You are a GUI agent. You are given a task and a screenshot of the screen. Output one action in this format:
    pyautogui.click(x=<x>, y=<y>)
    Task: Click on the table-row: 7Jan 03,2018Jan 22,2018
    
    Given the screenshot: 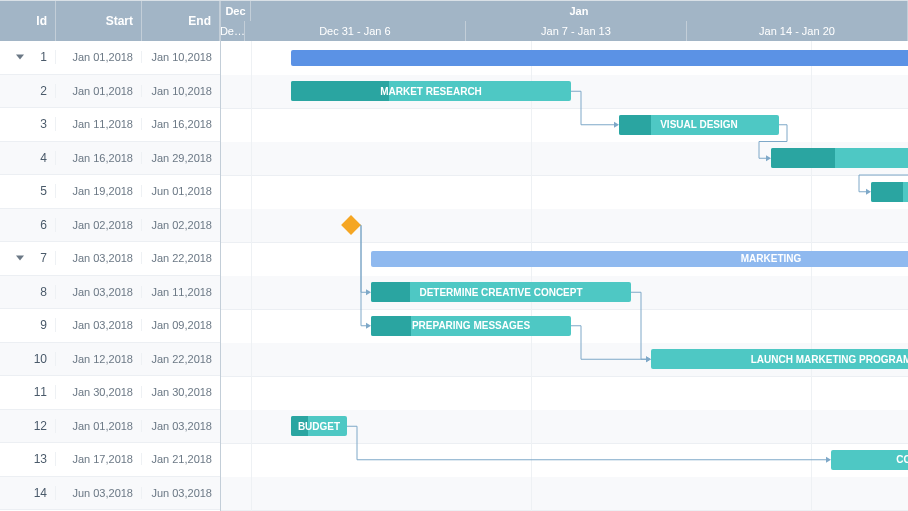 What is the action you would take?
    pyautogui.click(x=110, y=259)
    